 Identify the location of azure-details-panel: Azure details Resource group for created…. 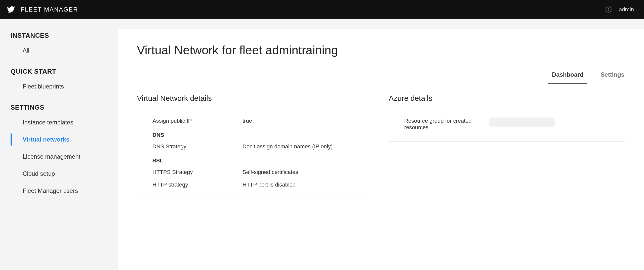
(507, 146).